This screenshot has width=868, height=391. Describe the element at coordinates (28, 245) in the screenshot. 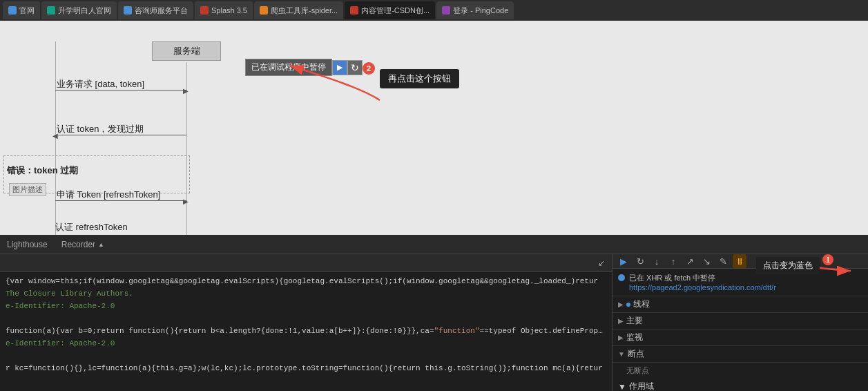

I see `tab-lighthouse: Lighthouse` at that location.